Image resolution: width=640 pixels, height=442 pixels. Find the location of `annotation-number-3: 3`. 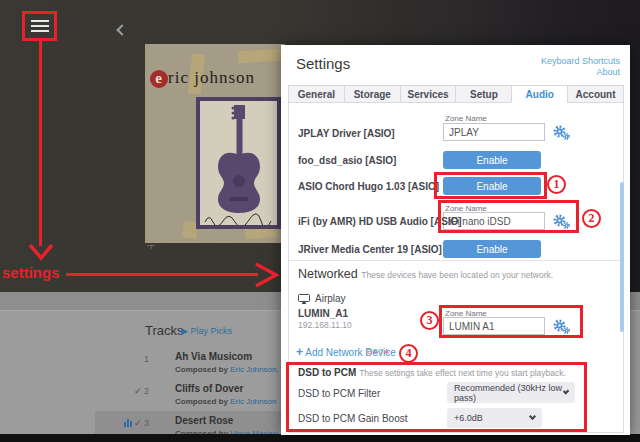

annotation-number-3: 3 is located at coordinates (430, 320).